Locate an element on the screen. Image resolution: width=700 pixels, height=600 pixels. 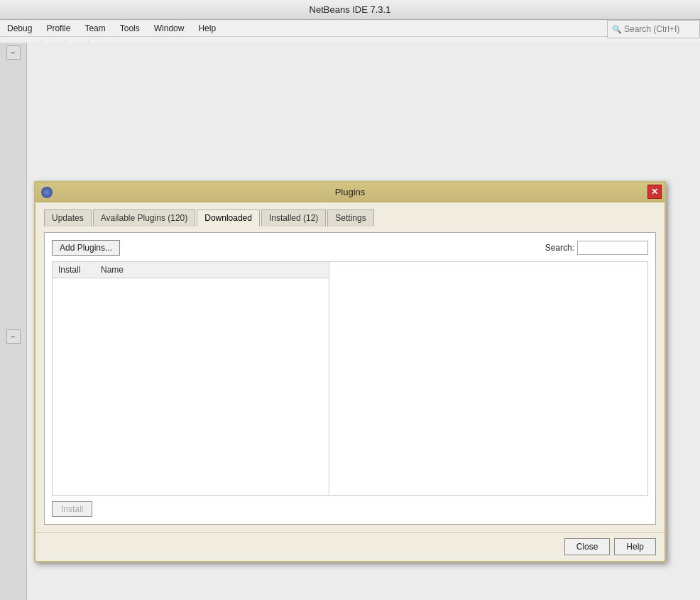
dialog-close-button: ✕ is located at coordinates (655, 192).